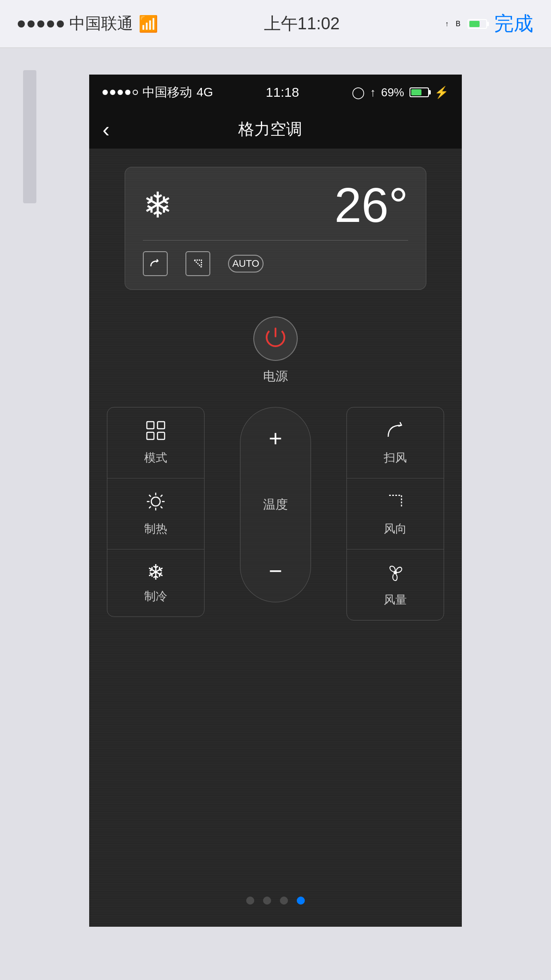 This screenshot has height=980, width=551. What do you see at coordinates (156, 573) in the screenshot?
I see `cool-icon: ❄` at bounding box center [156, 573].